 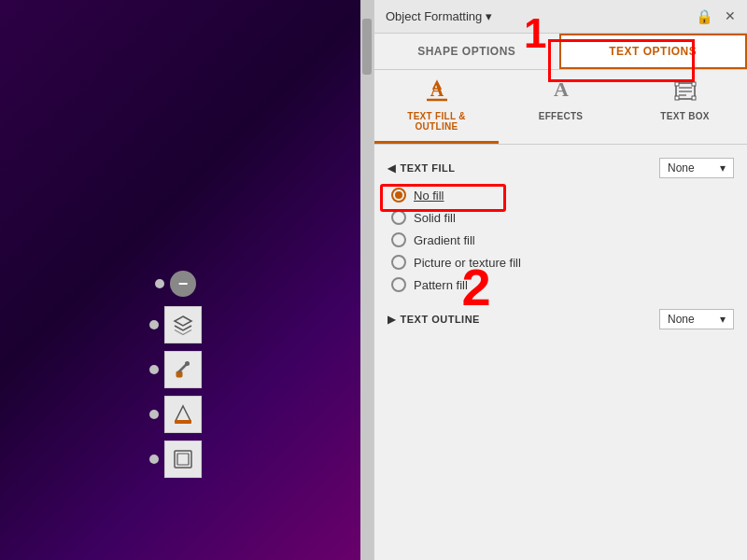 I want to click on radio-no-fill: No fill, so click(x=562, y=195).